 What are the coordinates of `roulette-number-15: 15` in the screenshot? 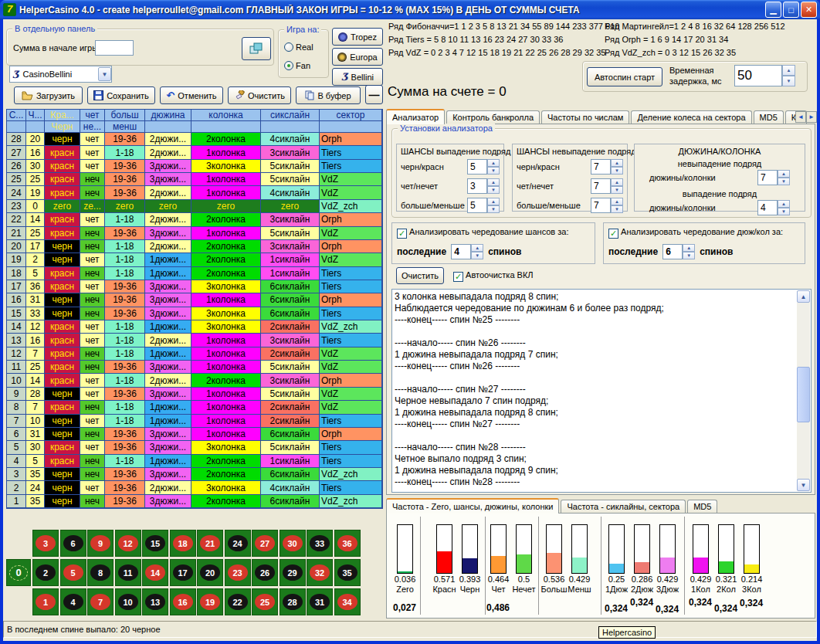 It's located at (155, 544).